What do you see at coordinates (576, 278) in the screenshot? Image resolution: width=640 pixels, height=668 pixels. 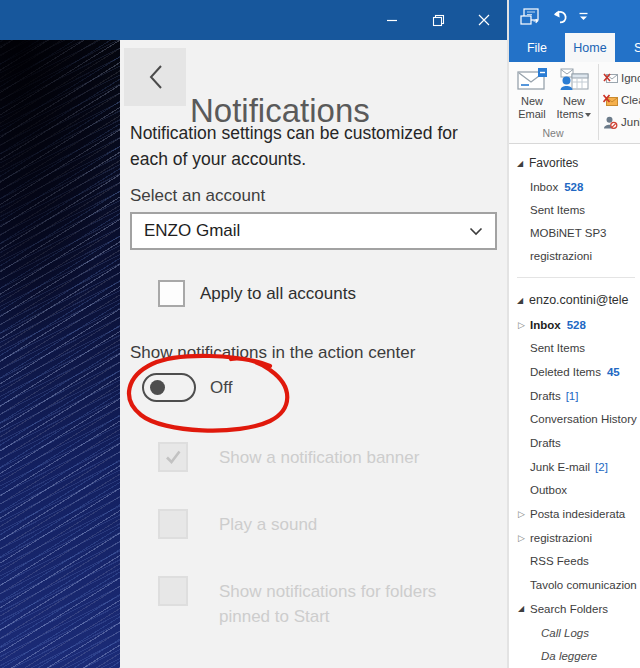 I see `separator-line` at bounding box center [576, 278].